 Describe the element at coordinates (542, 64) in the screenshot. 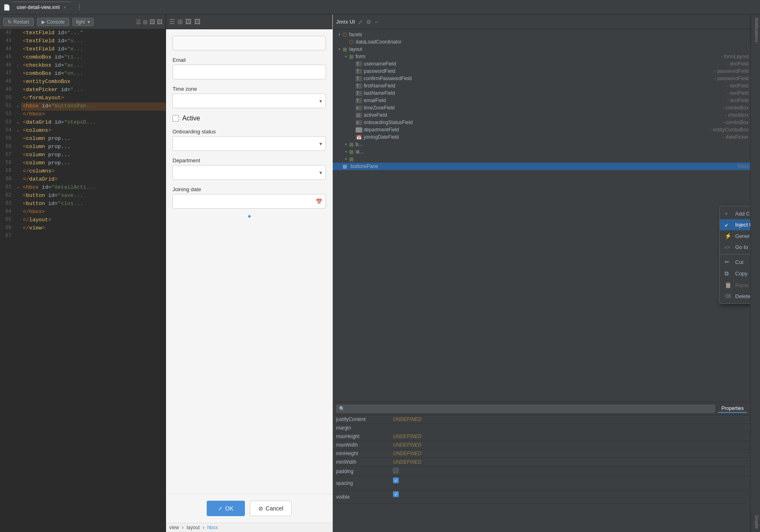

I see `tree-item-usernamefield: T usernameField - textField` at that location.